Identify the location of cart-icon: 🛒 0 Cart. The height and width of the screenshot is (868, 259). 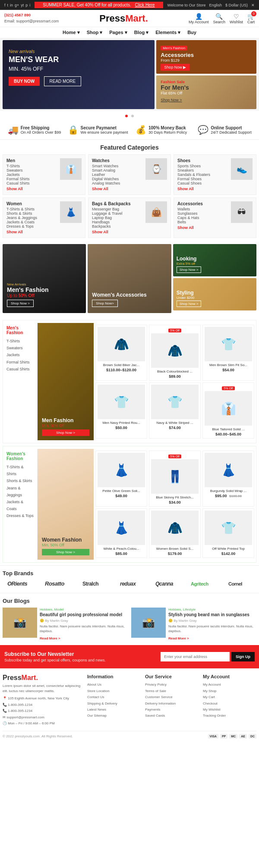
(251, 19).